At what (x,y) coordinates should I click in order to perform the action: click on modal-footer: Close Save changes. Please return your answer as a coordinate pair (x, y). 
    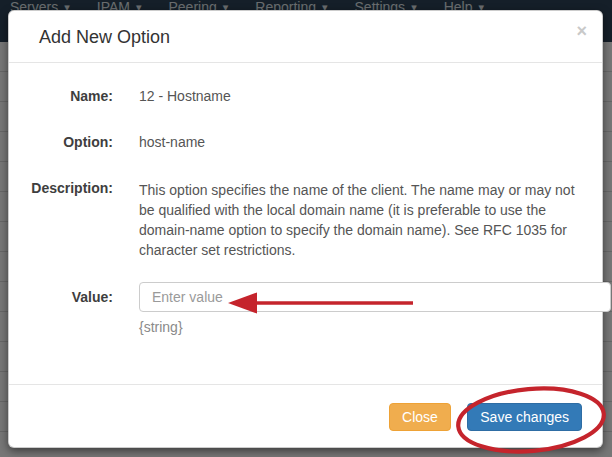
    Looking at the image, I should click on (306, 416).